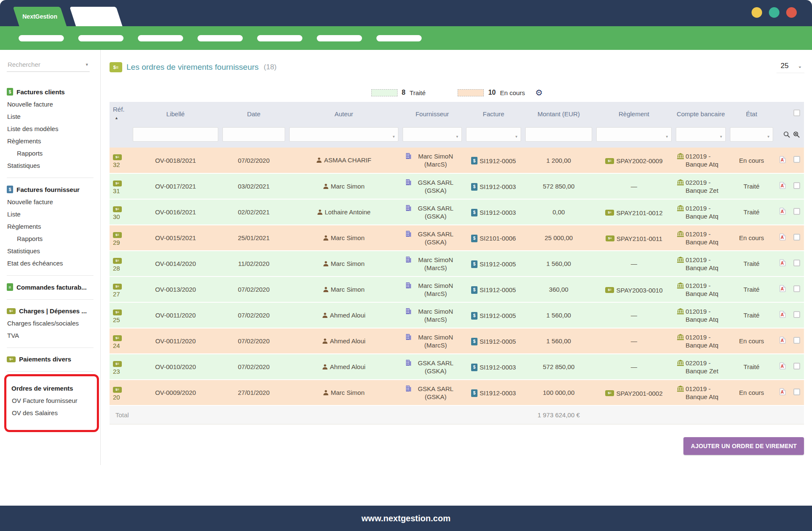  I want to click on search-input, so click(48, 65).